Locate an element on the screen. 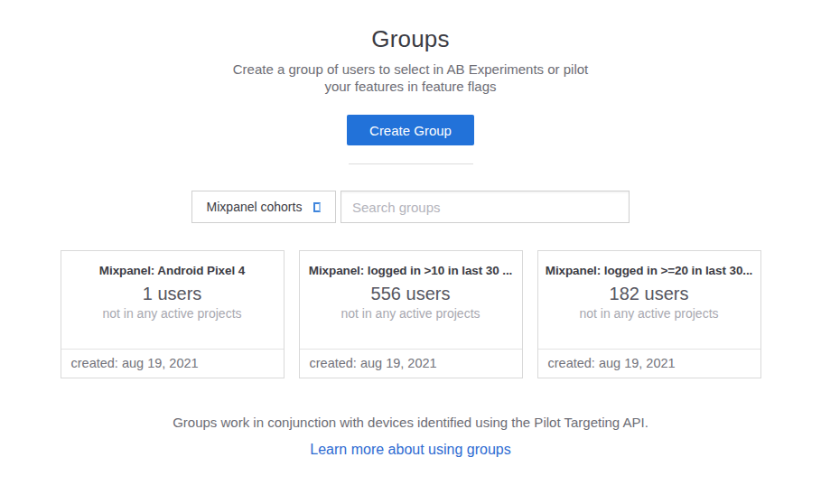 The width and height of the screenshot is (821, 504). footer-note: Groups work in conjunction with devices … is located at coordinates (410, 423).